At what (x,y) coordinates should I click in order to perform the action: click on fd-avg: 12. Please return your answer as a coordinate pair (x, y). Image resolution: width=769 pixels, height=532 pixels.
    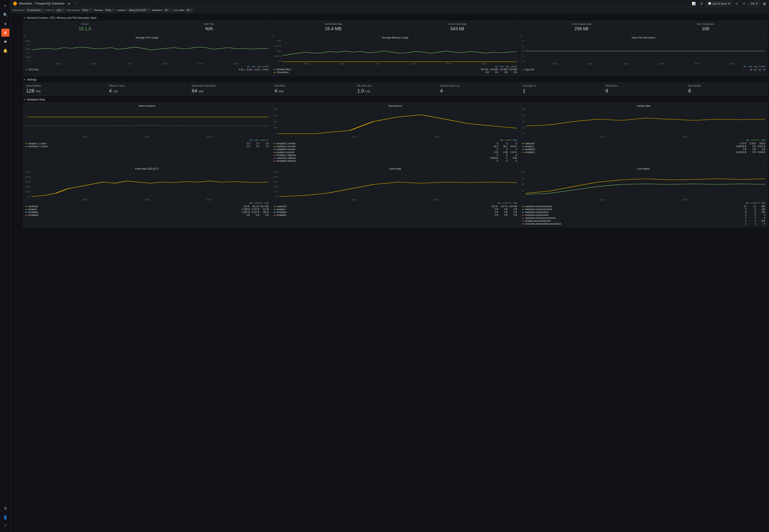
    Looking at the image, I should click on (760, 70).